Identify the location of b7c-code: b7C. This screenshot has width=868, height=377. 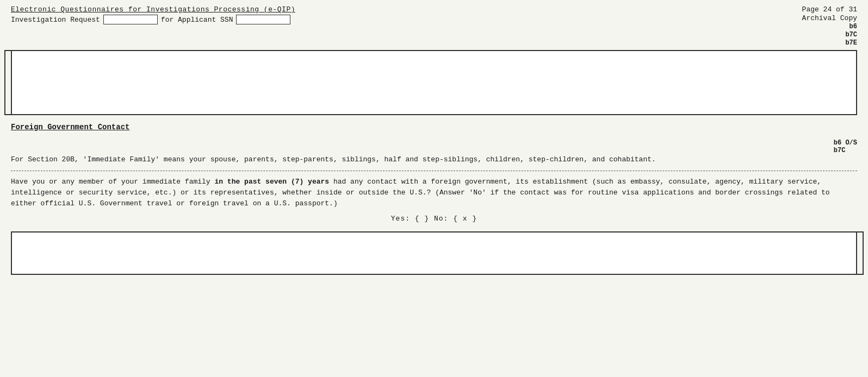
(851, 35).